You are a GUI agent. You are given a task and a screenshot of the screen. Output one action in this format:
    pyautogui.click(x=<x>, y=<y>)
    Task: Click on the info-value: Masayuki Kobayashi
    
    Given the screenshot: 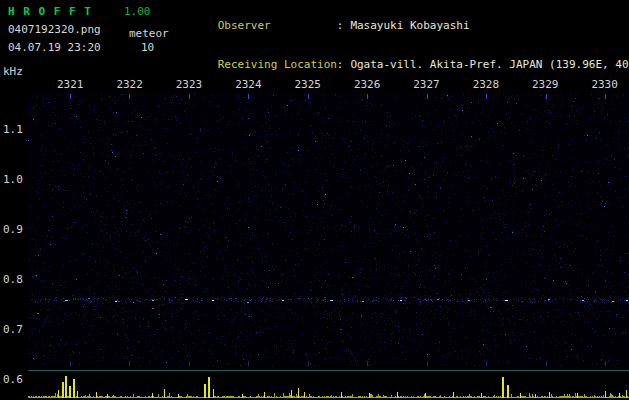 What is the action you would take?
    pyautogui.click(x=410, y=26)
    